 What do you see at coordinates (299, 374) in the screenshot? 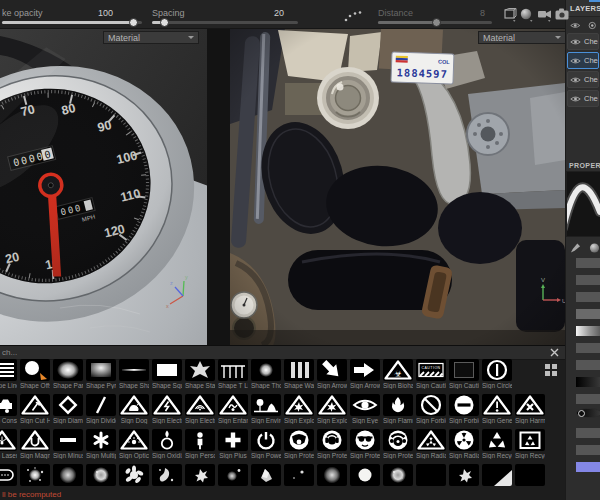
I see `shelf-tile: Shape Wave` at bounding box center [299, 374].